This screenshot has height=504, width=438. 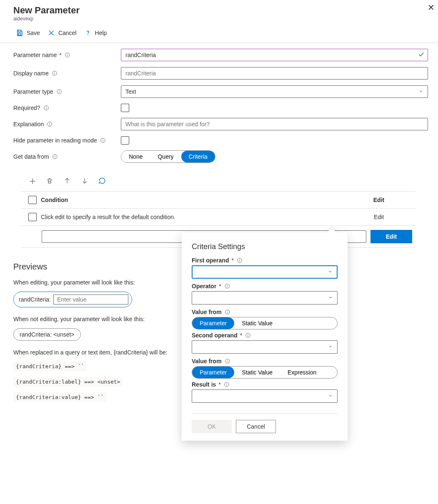 What do you see at coordinates (379, 200) in the screenshot?
I see `edit-header: Edit` at bounding box center [379, 200].